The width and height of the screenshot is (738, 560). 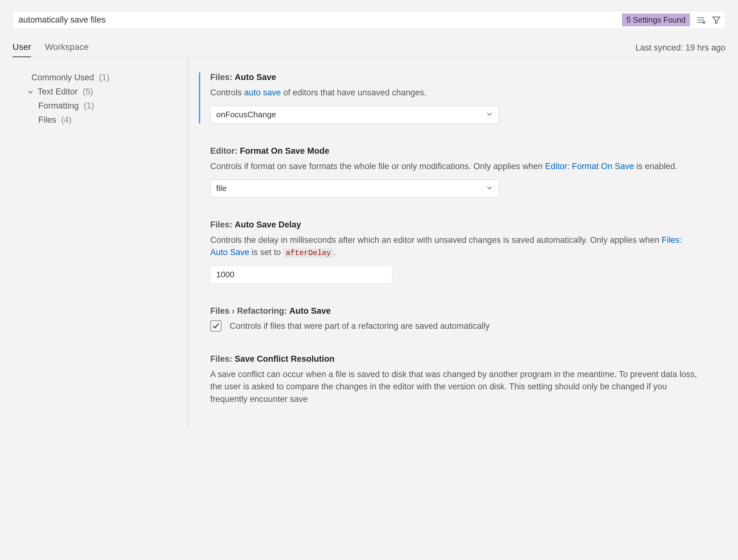 What do you see at coordinates (66, 120) in the screenshot?
I see `sidebar-item-count: (4)` at bounding box center [66, 120].